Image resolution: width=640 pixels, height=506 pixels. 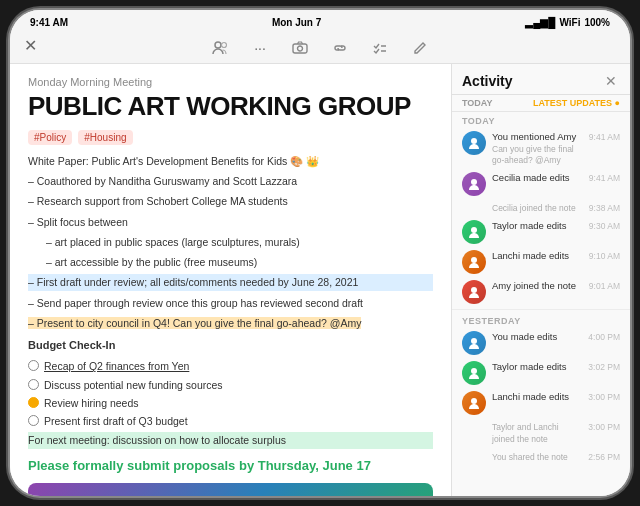 I want to click on activity-item-time-1: 9:41 AM, so click(x=604, y=178).